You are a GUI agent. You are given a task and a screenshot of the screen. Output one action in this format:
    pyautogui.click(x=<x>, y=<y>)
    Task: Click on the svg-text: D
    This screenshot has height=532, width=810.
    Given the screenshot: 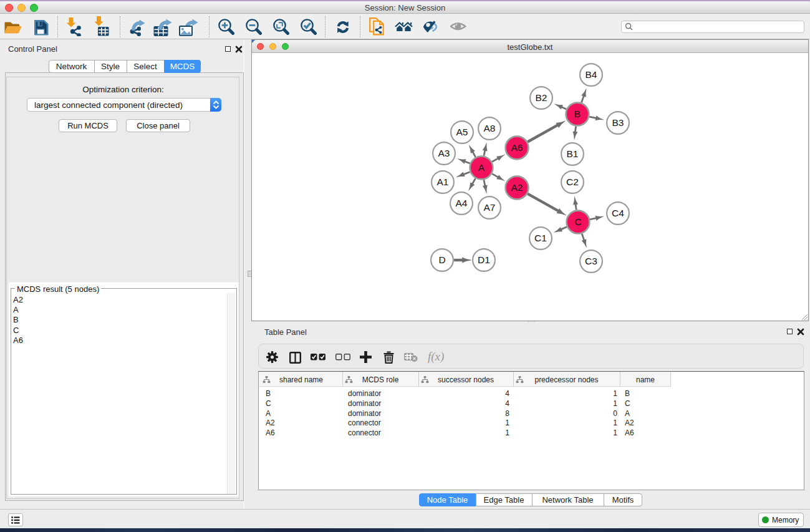 What is the action you would take?
    pyautogui.click(x=441, y=259)
    